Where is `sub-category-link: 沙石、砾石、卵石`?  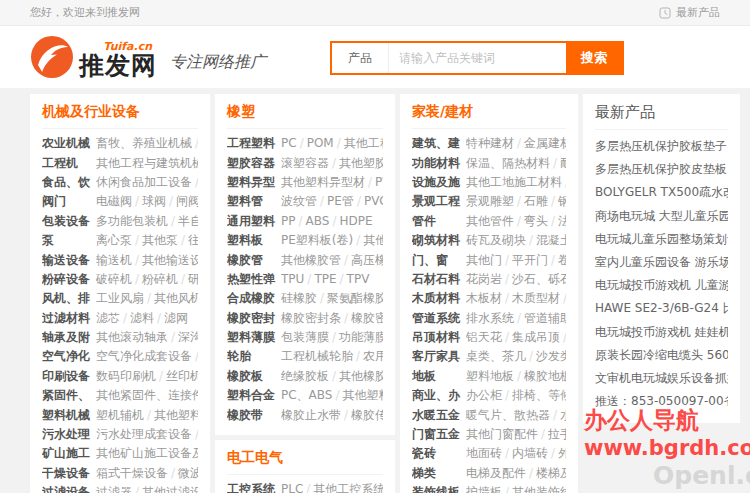 sub-category-link: 沙石、砾石、卵石 is located at coordinates (539, 279).